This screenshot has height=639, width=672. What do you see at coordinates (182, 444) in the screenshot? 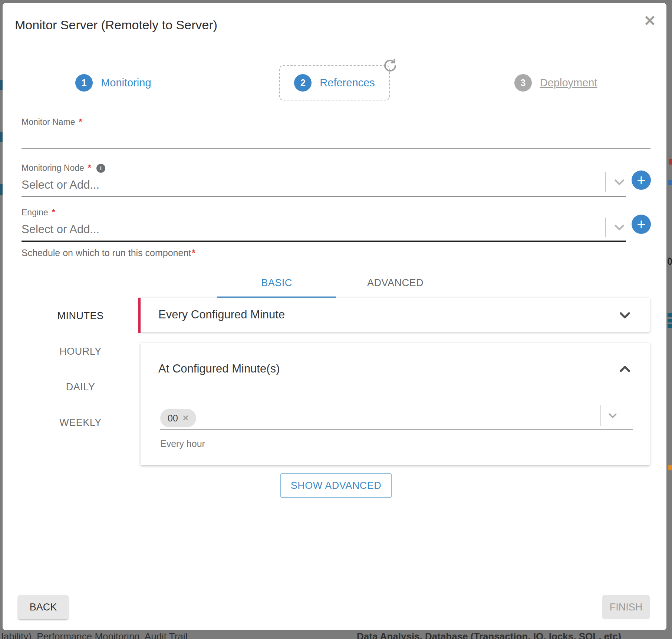
I see `minutes-helper-text: Every hour` at bounding box center [182, 444].